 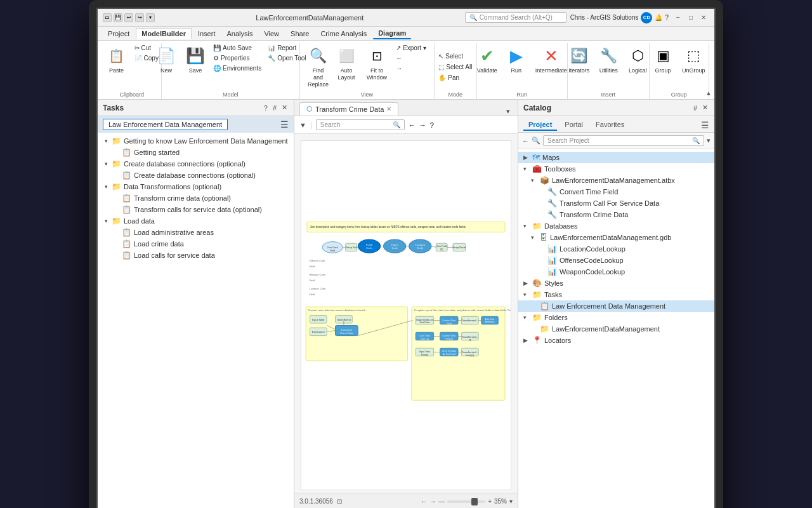 I want to click on cat-item-ledm-task: 📋 Law Enforcement Data Management, so click(x=617, y=306).